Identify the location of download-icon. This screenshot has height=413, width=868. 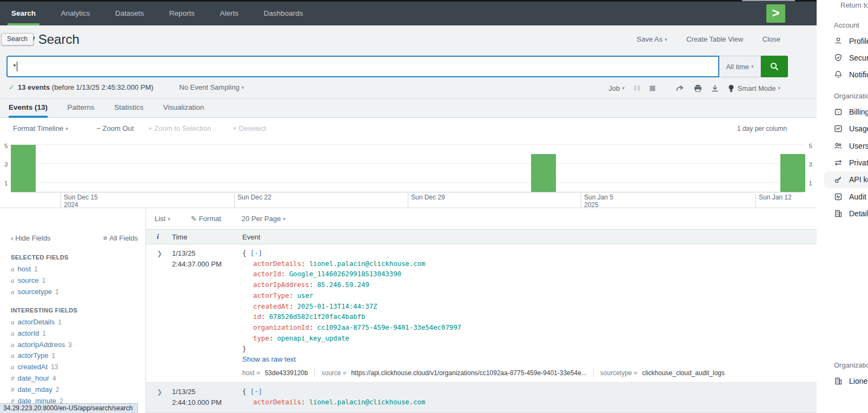
(715, 88).